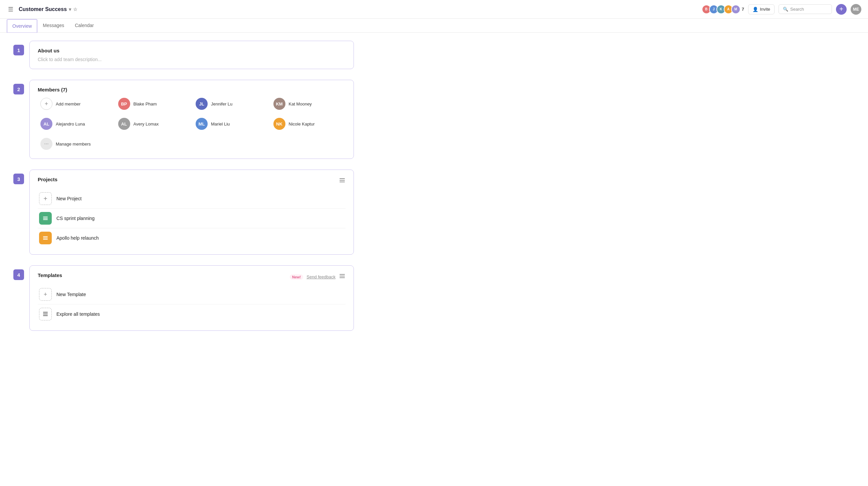  What do you see at coordinates (75, 124) in the screenshot?
I see `member-alejandro-luna: AL Alejandro Luna` at bounding box center [75, 124].